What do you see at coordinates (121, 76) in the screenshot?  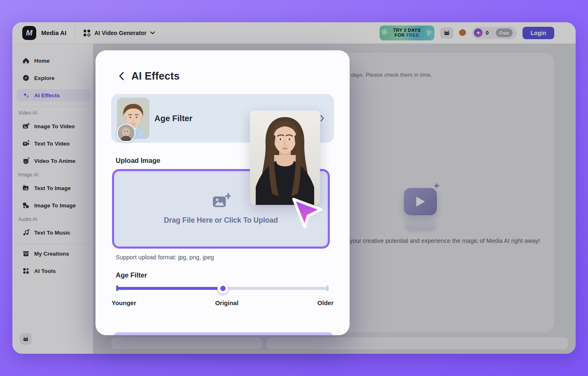 I see `chevron-left-icon` at bounding box center [121, 76].